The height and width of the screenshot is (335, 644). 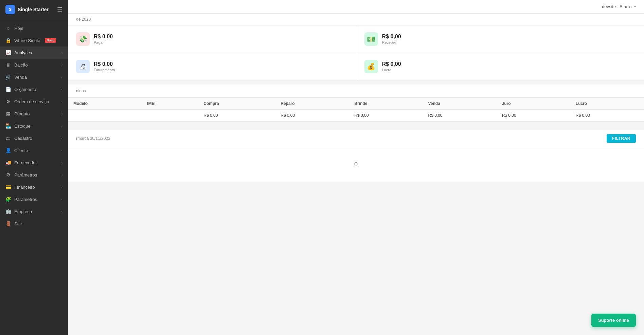 I want to click on sidebar-item-produto: ▦ Produto ‹, so click(x=34, y=114).